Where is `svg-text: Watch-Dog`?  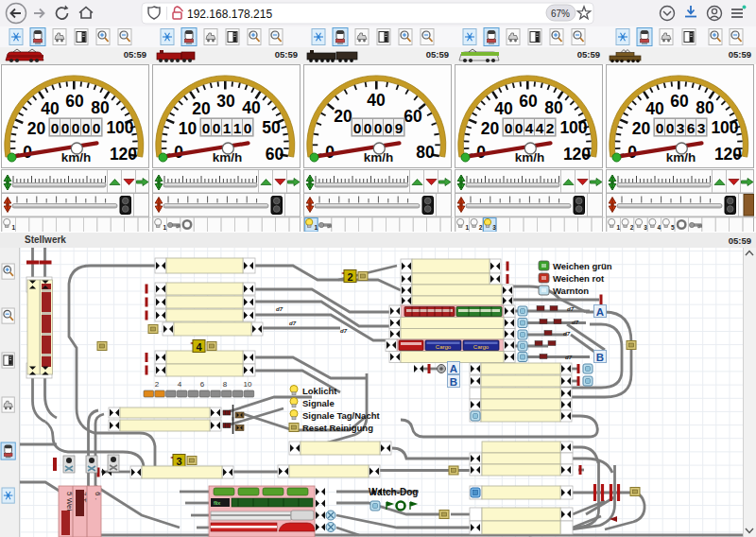 svg-text: Watch-Dog is located at coordinates (393, 492).